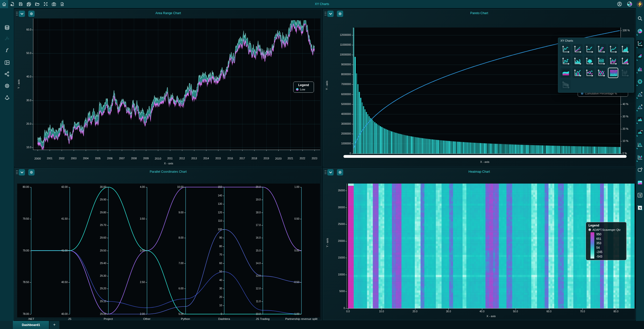  Describe the element at coordinates (630, 4) in the screenshot. I see `toolbar-right-group` at that location.